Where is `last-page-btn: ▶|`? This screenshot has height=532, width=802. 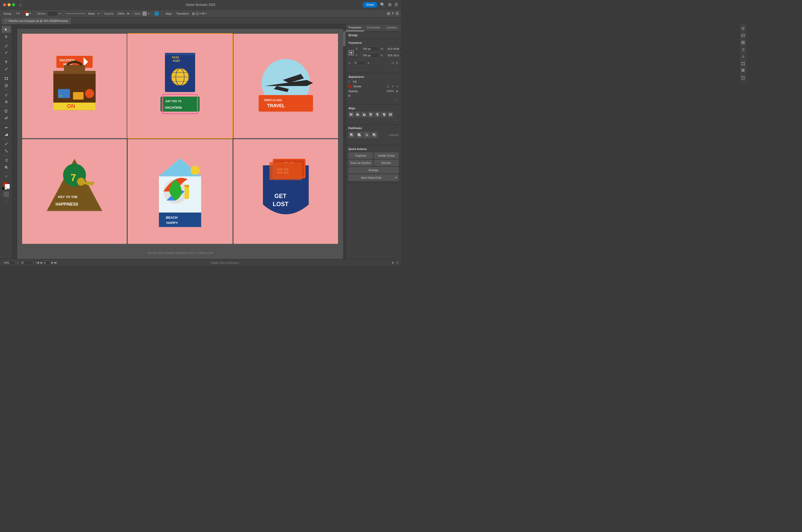
last-page-btn: ▶| is located at coordinates (56, 263).